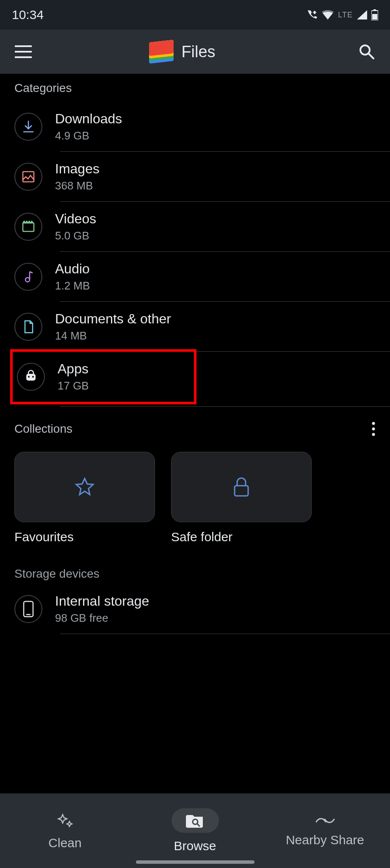 The width and height of the screenshot is (390, 868). Describe the element at coordinates (198, 52) in the screenshot. I see `app-title: Files` at that location.